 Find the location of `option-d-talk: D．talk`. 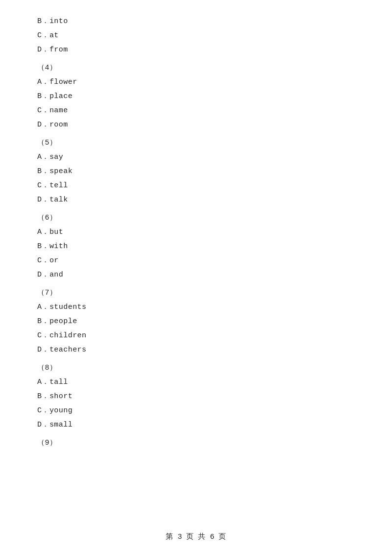

option-d-talk: D．talk is located at coordinates (196, 200).